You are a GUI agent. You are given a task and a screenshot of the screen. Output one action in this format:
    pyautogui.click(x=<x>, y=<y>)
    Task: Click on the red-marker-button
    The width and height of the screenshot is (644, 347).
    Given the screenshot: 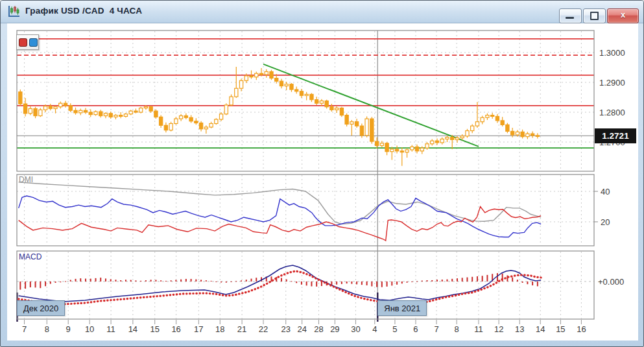 What is the action you would take?
    pyautogui.click(x=23, y=43)
    